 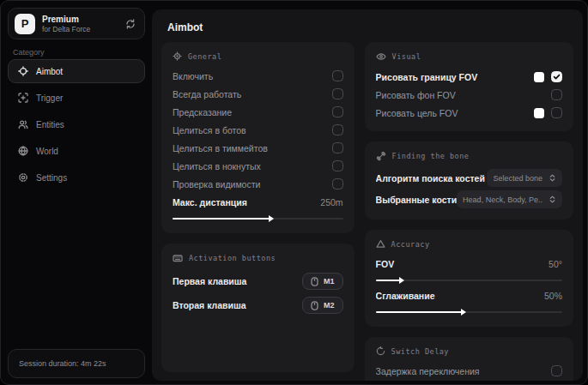 What do you see at coordinates (469, 113) in the screenshot?
I see `draw-fov-target-row: Рисовать цель FOV` at bounding box center [469, 113].